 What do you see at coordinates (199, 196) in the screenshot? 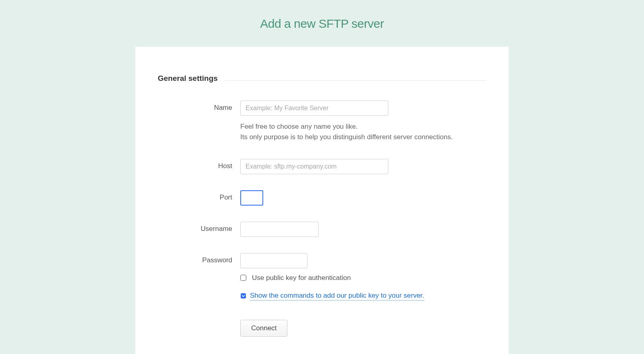
I see `label-port: Port` at bounding box center [199, 196].